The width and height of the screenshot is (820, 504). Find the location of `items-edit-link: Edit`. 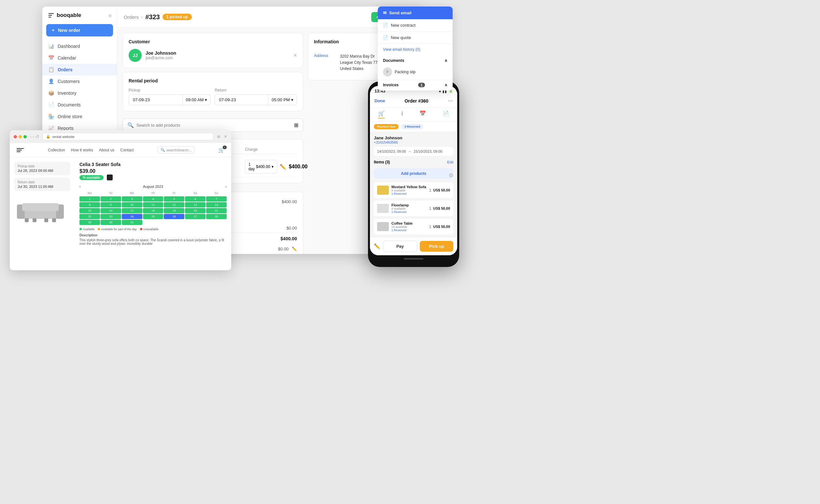

items-edit-link: Edit is located at coordinates (450, 162).